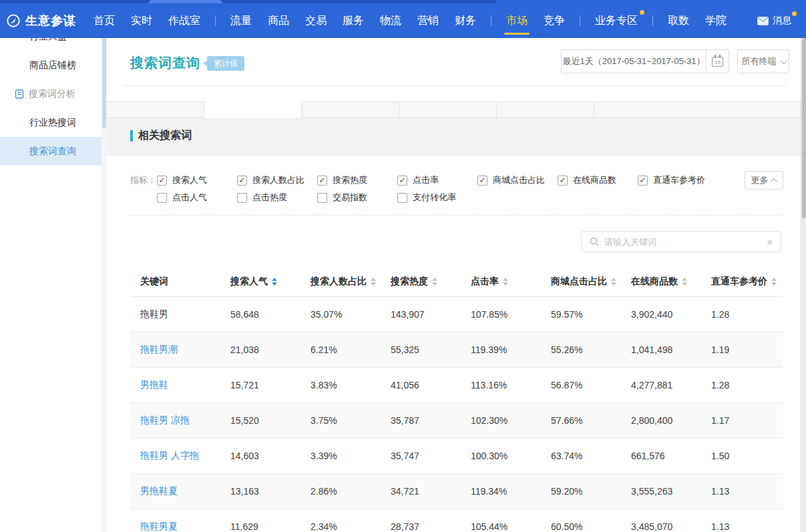  I want to click on table-header-cell: 直通车参考价, so click(743, 282).